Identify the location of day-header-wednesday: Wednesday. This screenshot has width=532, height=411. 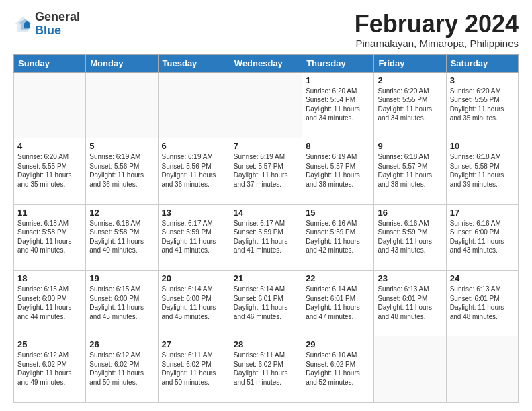
(266, 63).